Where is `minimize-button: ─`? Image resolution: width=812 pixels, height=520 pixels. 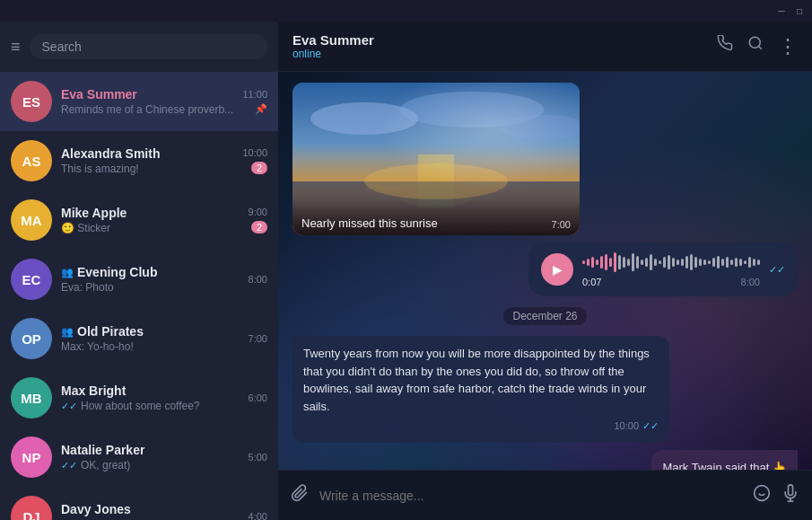 minimize-button: ─ is located at coordinates (781, 11).